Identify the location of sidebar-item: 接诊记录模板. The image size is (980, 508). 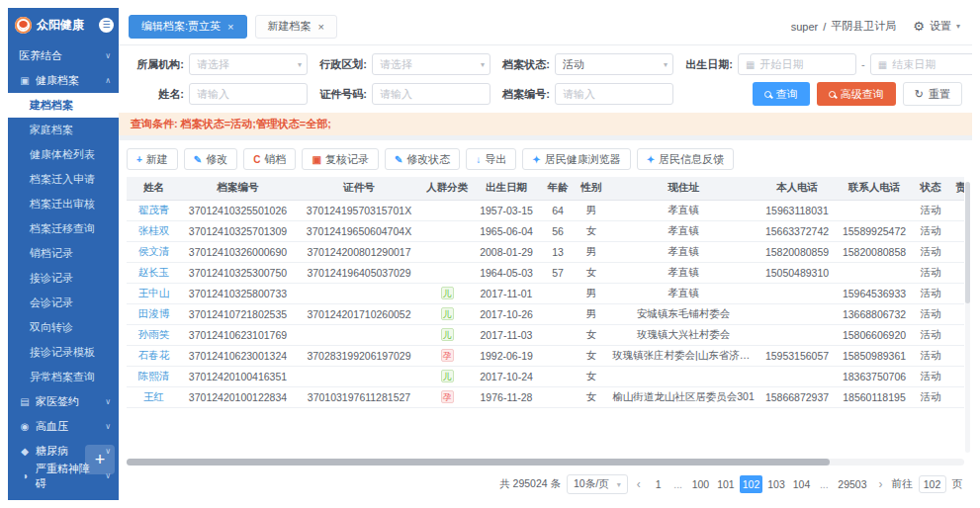
(63, 352).